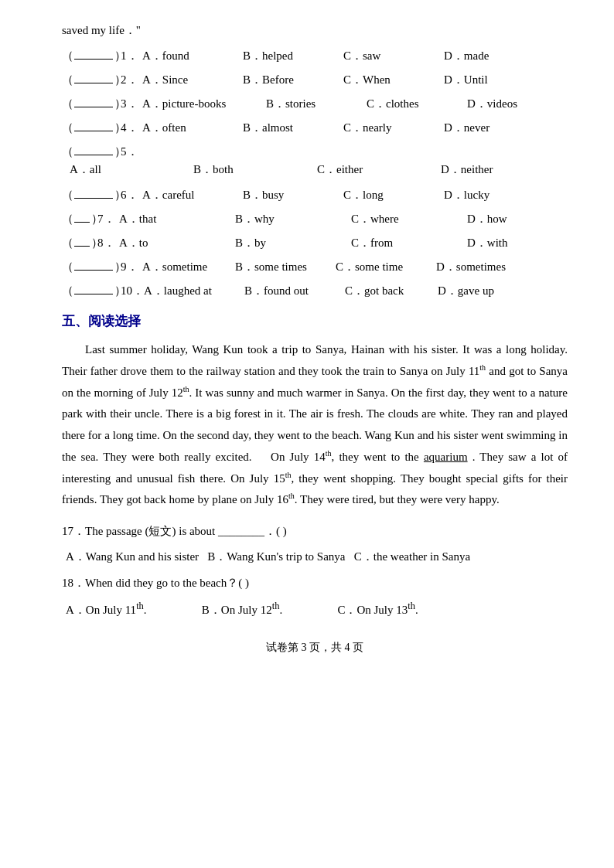 Image resolution: width=614 pixels, height=868 pixels. Describe the element at coordinates (315, 609) in the screenshot. I see `reading-options-18: A．On July 11th. B．On July 12th. C．On Jul…` at that location.